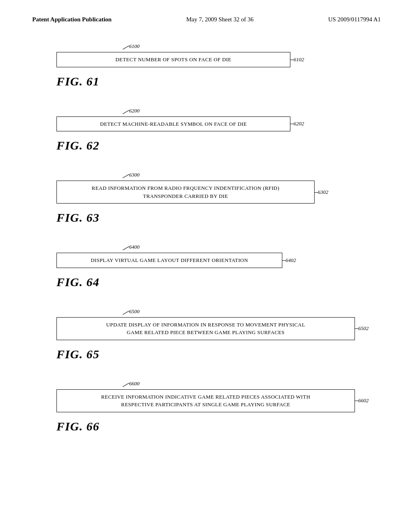 Image resolution: width=413 pixels, height=532 pixels. Describe the element at coordinates (363, 401) in the screenshot. I see `fig66-box-ref: 6602` at that location.